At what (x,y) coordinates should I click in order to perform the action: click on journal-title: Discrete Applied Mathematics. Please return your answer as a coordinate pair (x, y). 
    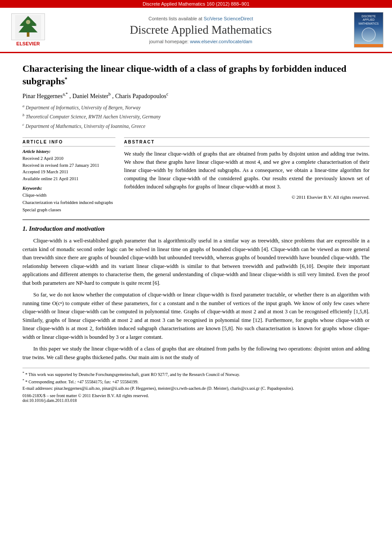
    Looking at the image, I should click on (201, 30).